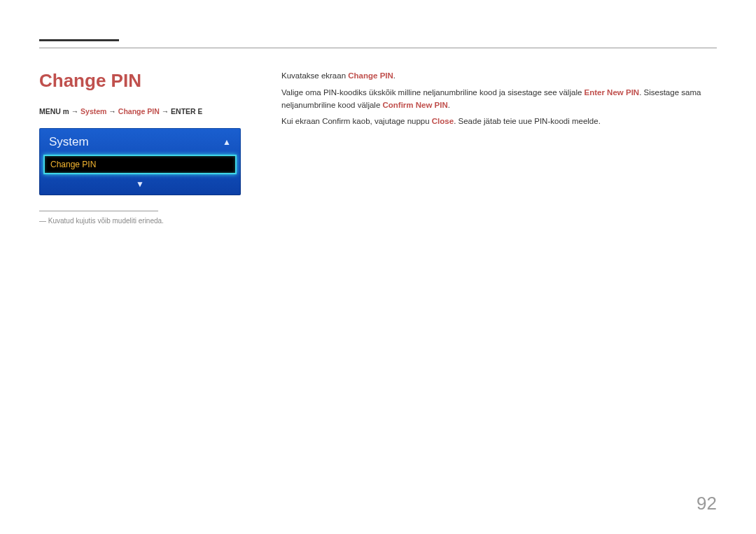 The height and width of the screenshot is (534, 756). Describe the element at coordinates (442, 121) in the screenshot. I see `p3-b: Close` at that location.